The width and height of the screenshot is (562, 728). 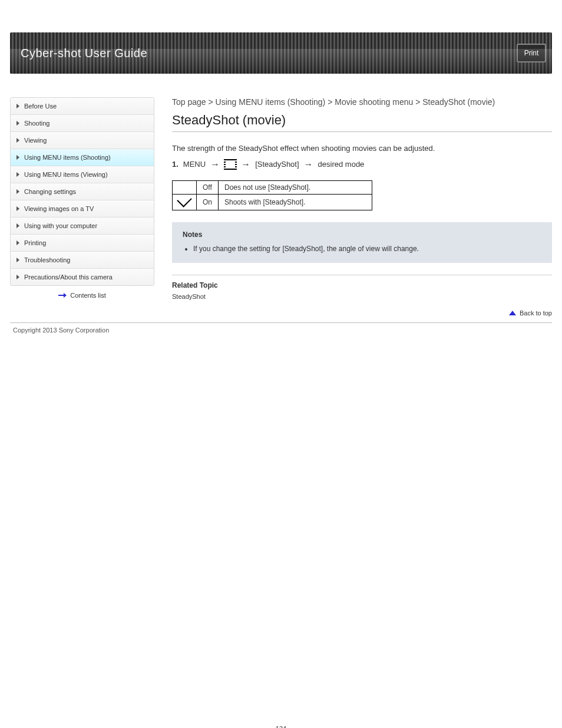 What do you see at coordinates (37, 123) in the screenshot?
I see `sidebar-item-label: Shooting` at bounding box center [37, 123].